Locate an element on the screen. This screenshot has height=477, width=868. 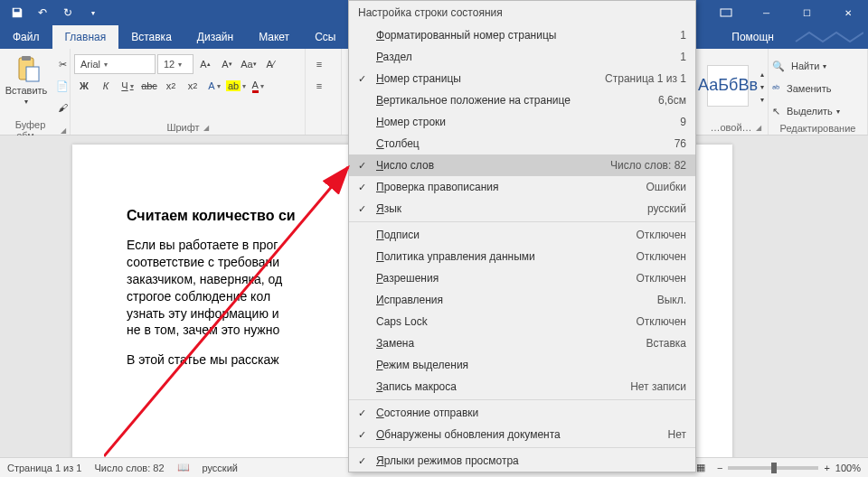
menu-item-14: ЗаменаВставка is located at coordinates (523, 343).